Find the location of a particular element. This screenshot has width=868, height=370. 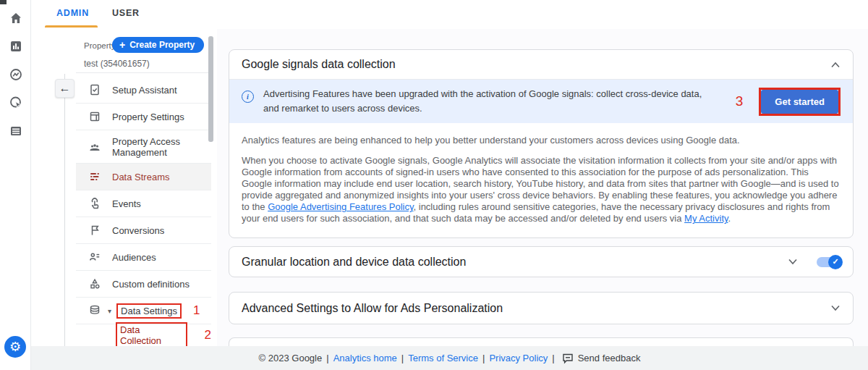

info-glyph: i is located at coordinates (247, 97).